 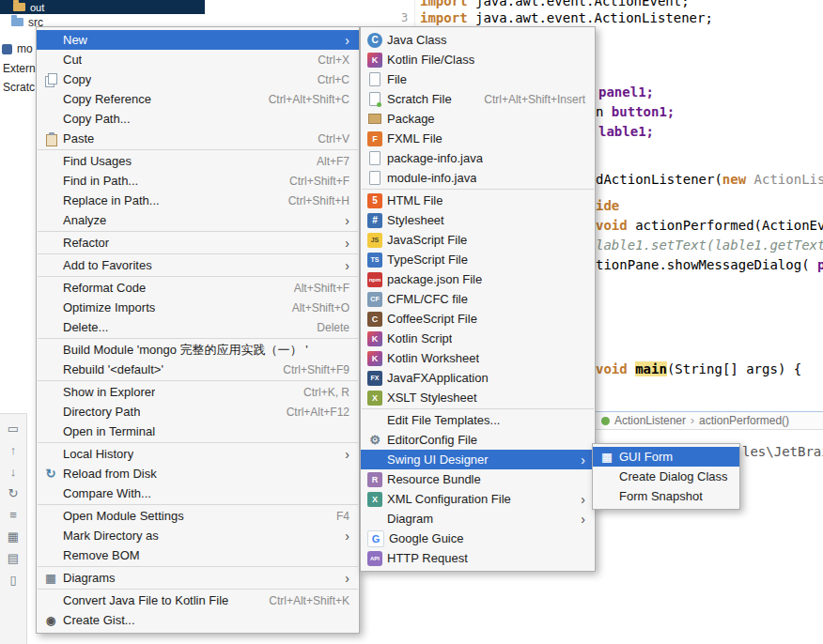 What do you see at coordinates (197, 287) in the screenshot?
I see `menu-item-reformat-code: Reformat CodeAlt+Shift+F` at bounding box center [197, 287].